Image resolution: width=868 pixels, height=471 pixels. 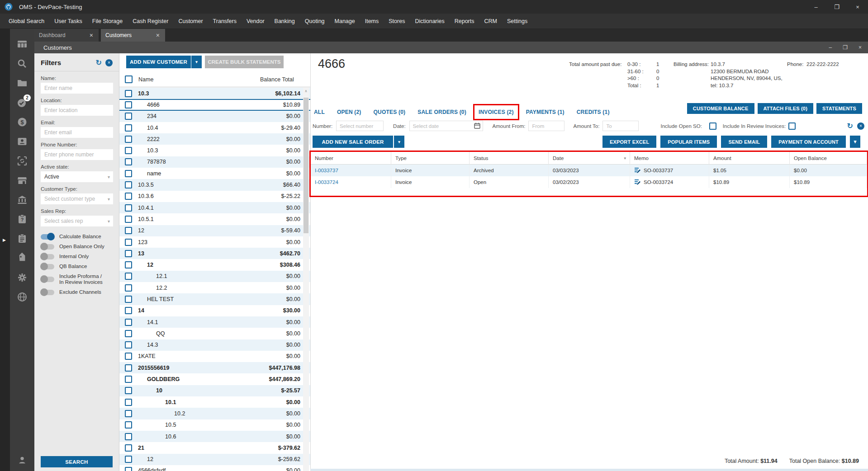 What do you see at coordinates (349, 112) in the screenshot?
I see `detail-tab-open-2: OPEN (2)` at bounding box center [349, 112].